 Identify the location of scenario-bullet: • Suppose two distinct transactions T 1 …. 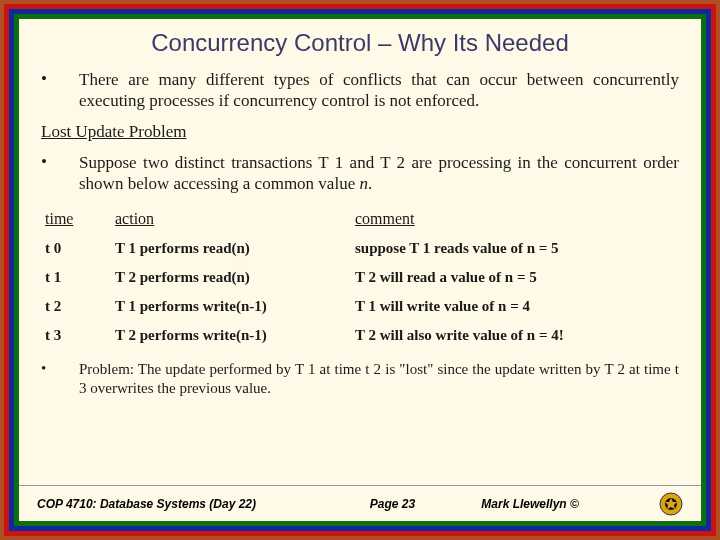
(360, 174).